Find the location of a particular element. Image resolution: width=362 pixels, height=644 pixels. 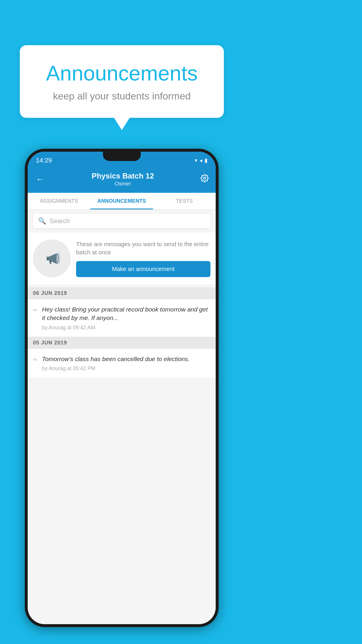

announcement-content-1: Hey class! Bring your practical record b… is located at coordinates (126, 318).